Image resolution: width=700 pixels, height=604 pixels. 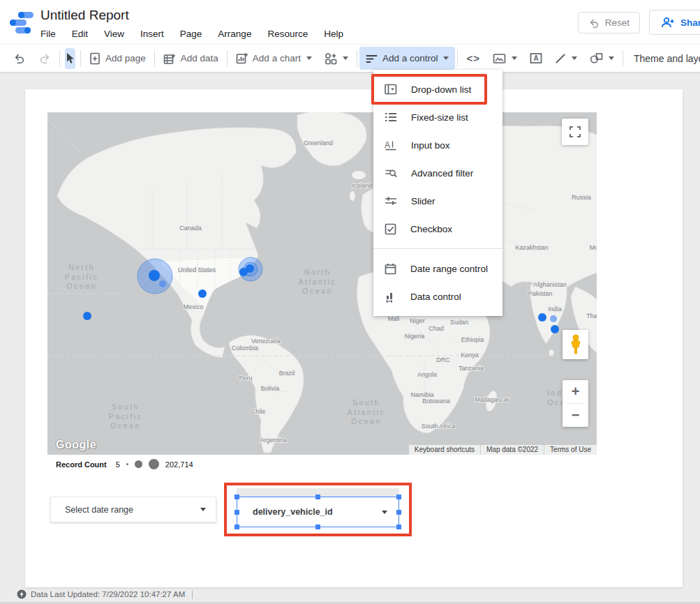 I want to click on app-header: Untitled Report FileEditViewInsertPageAr…, so click(x=350, y=22).